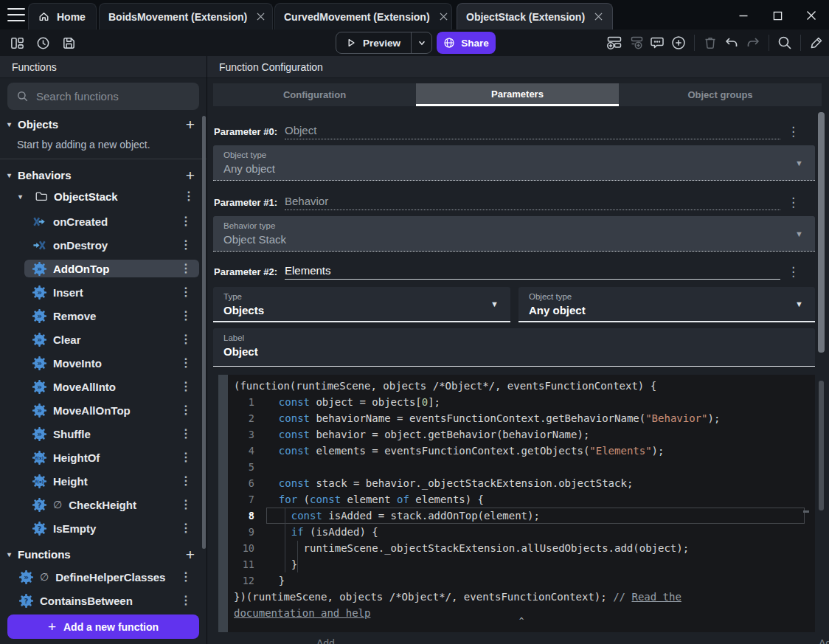  I want to click on hamburger-menu-icon, so click(16, 15).